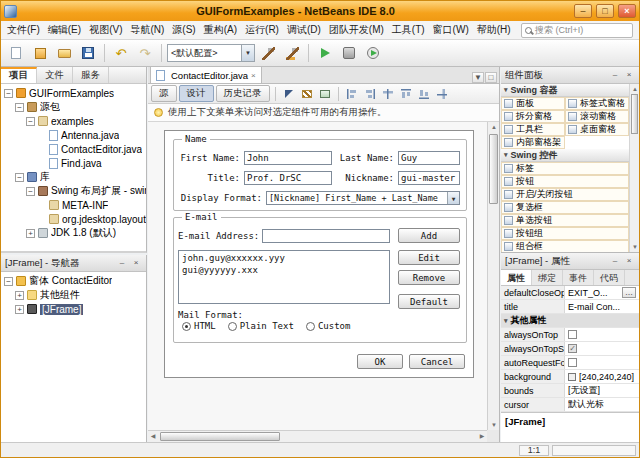 Image resolution: width=640 pixels, height=458 pixels. What do you see at coordinates (602, 390) in the screenshot?
I see `property-value: [无设置]` at bounding box center [602, 390].